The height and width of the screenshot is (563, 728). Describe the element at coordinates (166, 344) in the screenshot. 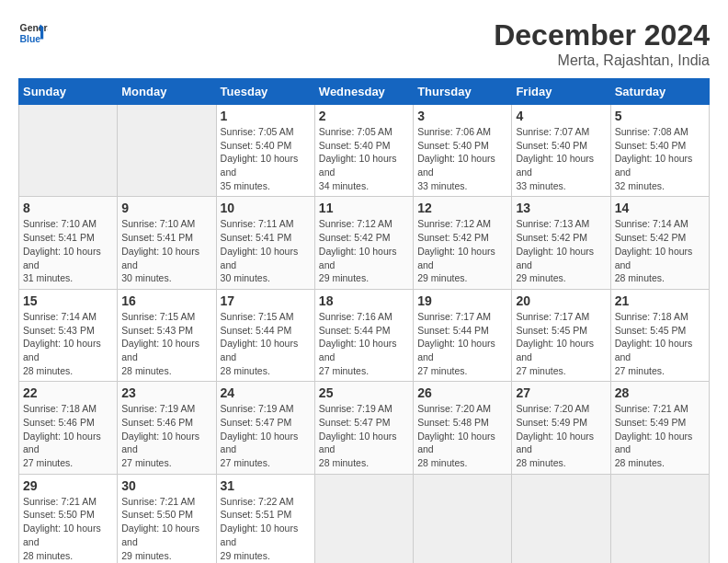

I see `day-info: Sunrise: 7:15 AM Sunset: 5:43 PM Dayligh…` at that location.